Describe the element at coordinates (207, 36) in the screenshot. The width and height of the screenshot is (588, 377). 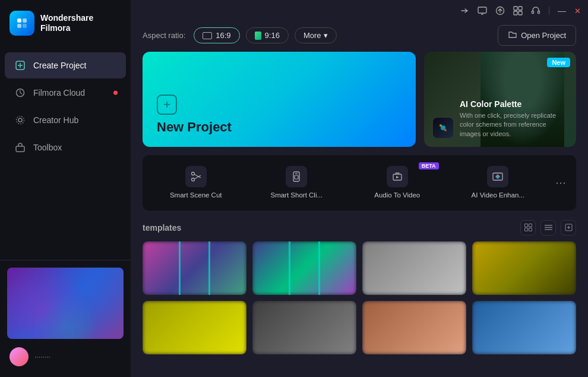
I see `landscape-icon` at that location.